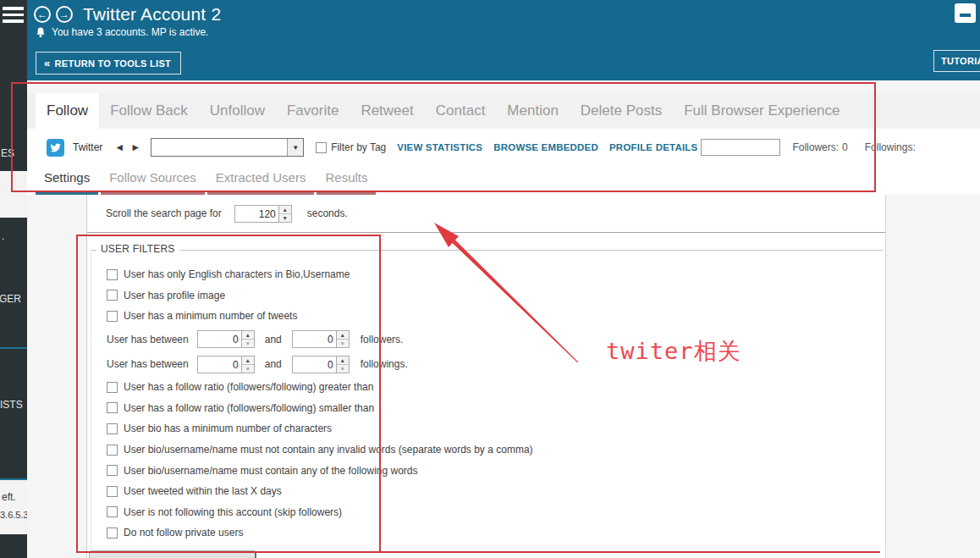 The width and height of the screenshot is (980, 558). Describe the element at coordinates (42, 14) in the screenshot. I see `arrow-left-icon: ←` at that location.